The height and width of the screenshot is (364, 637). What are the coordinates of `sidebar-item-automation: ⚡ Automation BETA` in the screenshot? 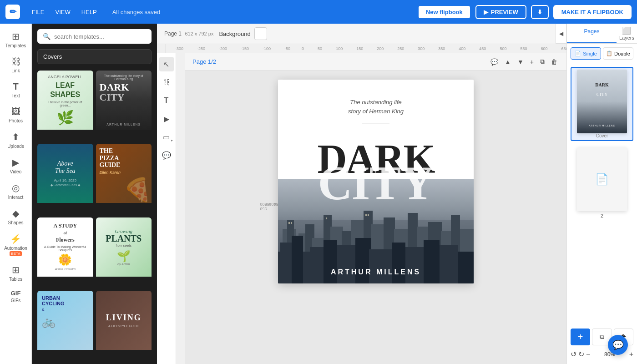 It's located at (16, 245).